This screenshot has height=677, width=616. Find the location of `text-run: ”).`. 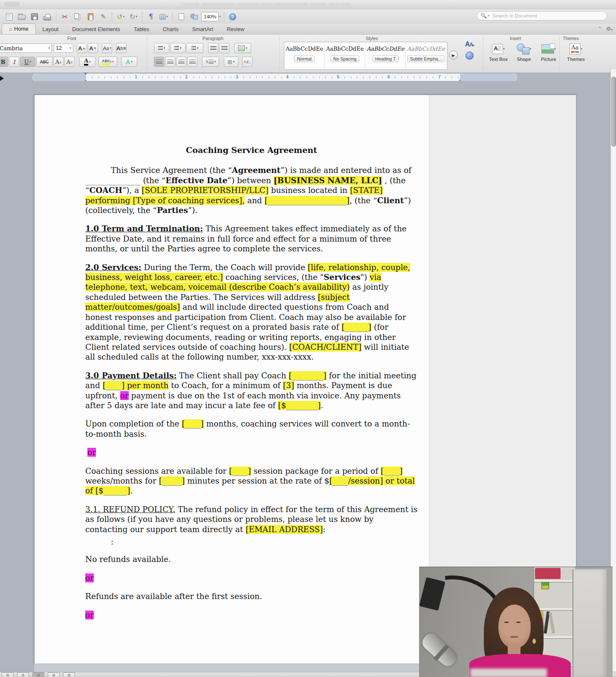

text-run: ”). is located at coordinates (193, 210).